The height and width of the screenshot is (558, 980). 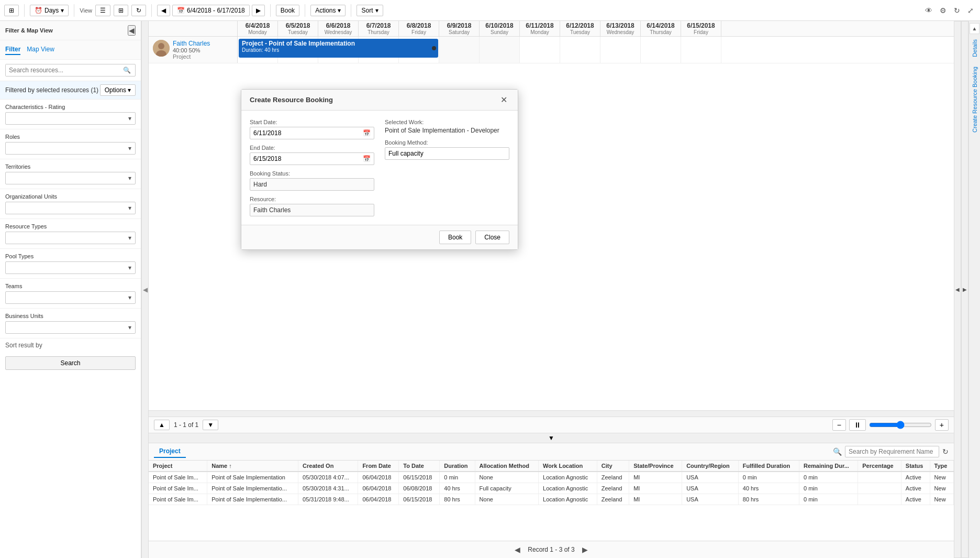 What do you see at coordinates (178, 477) in the screenshot?
I see `cell-0-0: Point of Sale Im...` at bounding box center [178, 477].